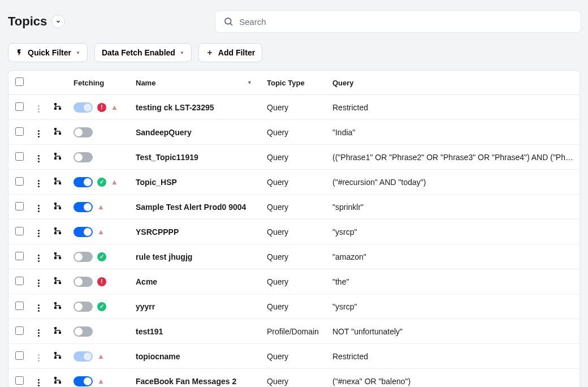 The height and width of the screenshot is (387, 588). Describe the element at coordinates (294, 307) in the screenshot. I see `table-row: ✓yyyrrQuery"ysrcp"` at that location.